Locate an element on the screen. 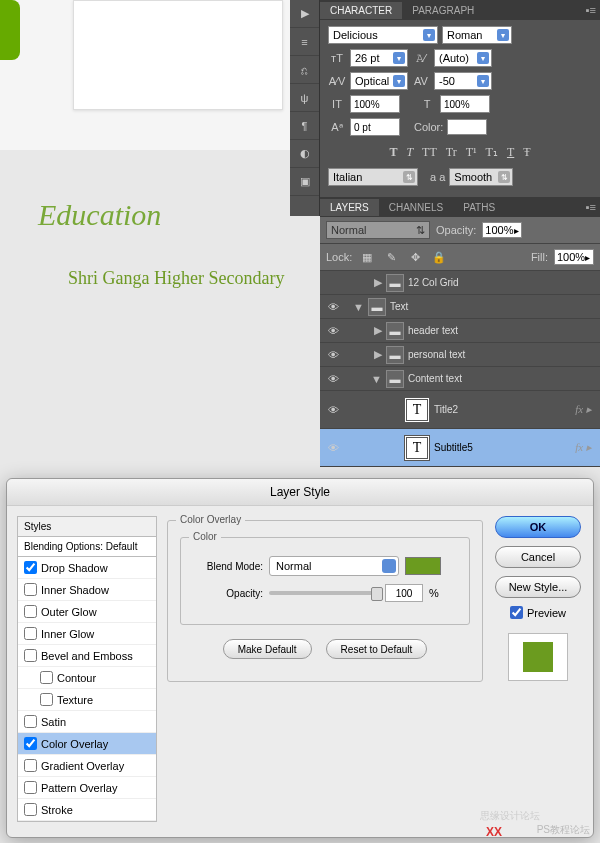 The image size is (600, 843). blendmode-select: Normal is located at coordinates (334, 566).